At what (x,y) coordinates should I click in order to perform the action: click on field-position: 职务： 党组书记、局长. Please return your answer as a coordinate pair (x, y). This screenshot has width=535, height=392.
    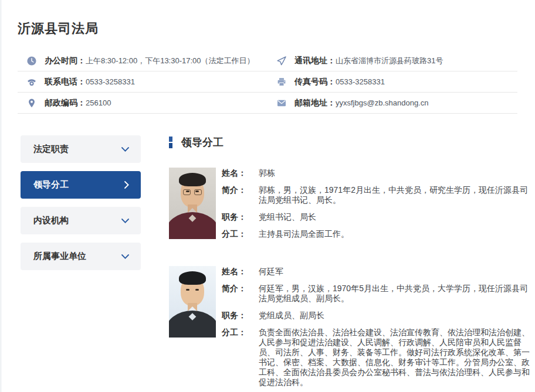
    Looking at the image, I should click on (378, 217).